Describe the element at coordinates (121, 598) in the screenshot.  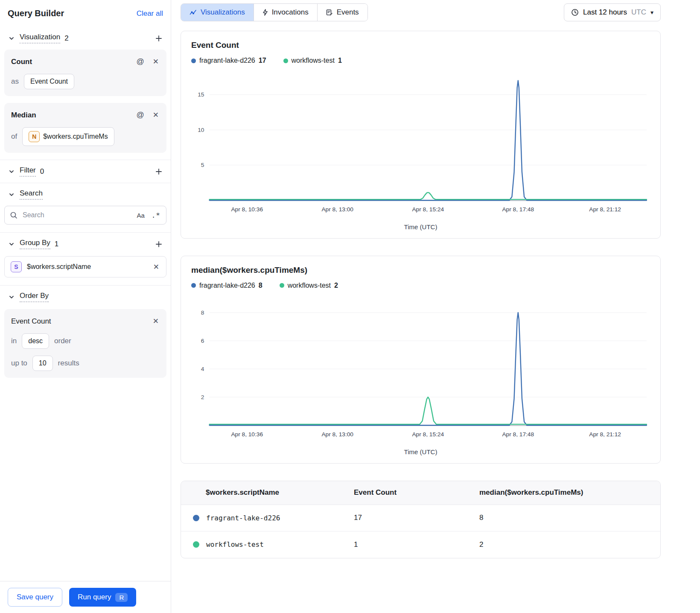
I see `run-query-shortcut: R` at that location.